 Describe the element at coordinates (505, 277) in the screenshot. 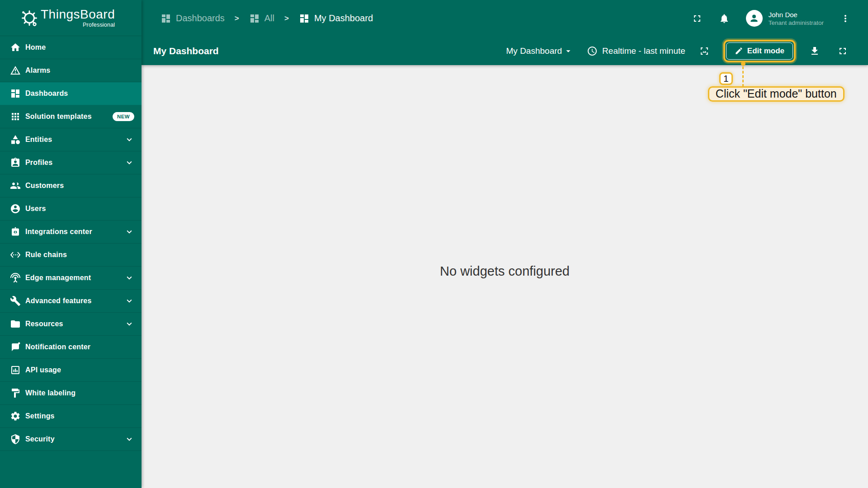

I see `empty-state-message: No widgets configured` at that location.